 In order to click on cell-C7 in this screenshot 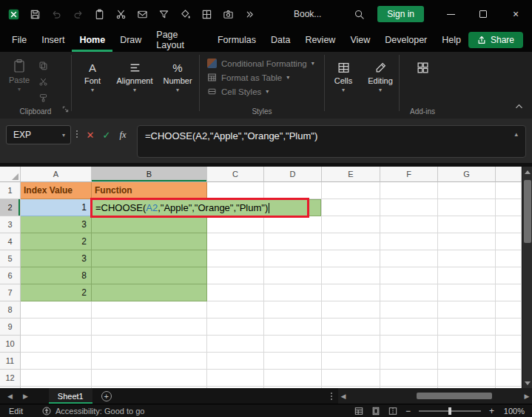, I will do `click(235, 293)`.